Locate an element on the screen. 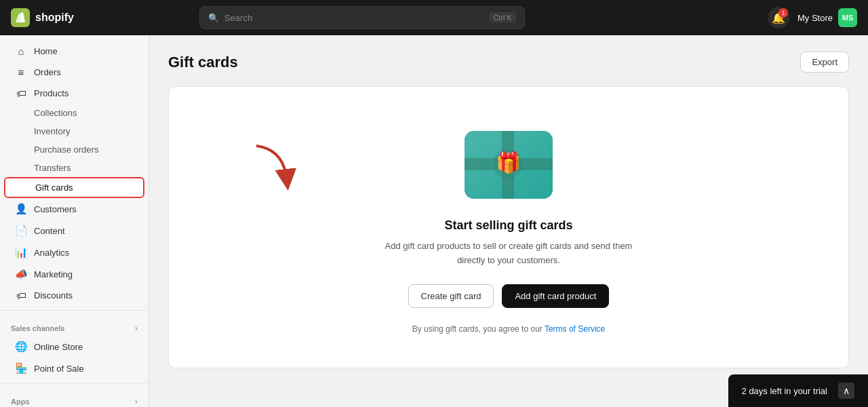 The height and width of the screenshot is (407, 868). sidebar-item-label: Customers is located at coordinates (56, 209).